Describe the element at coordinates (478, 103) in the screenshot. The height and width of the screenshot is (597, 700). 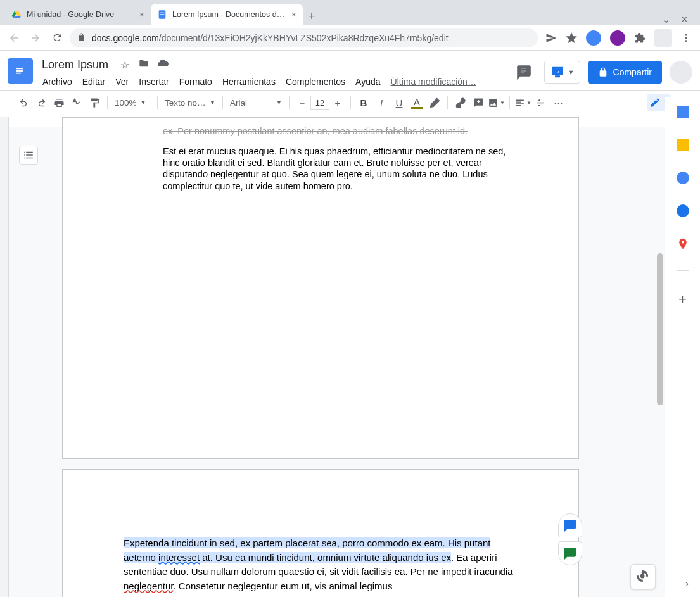
I see `insert-comment-button` at that location.